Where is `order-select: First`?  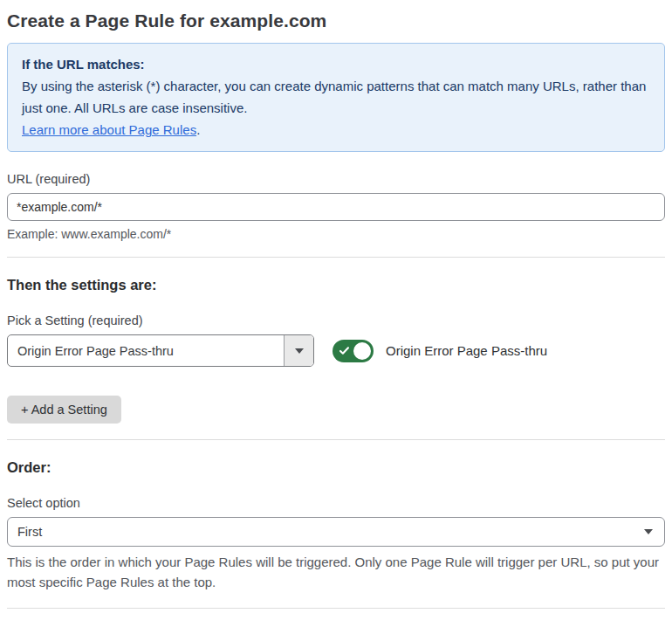
order-select: First is located at coordinates (336, 532).